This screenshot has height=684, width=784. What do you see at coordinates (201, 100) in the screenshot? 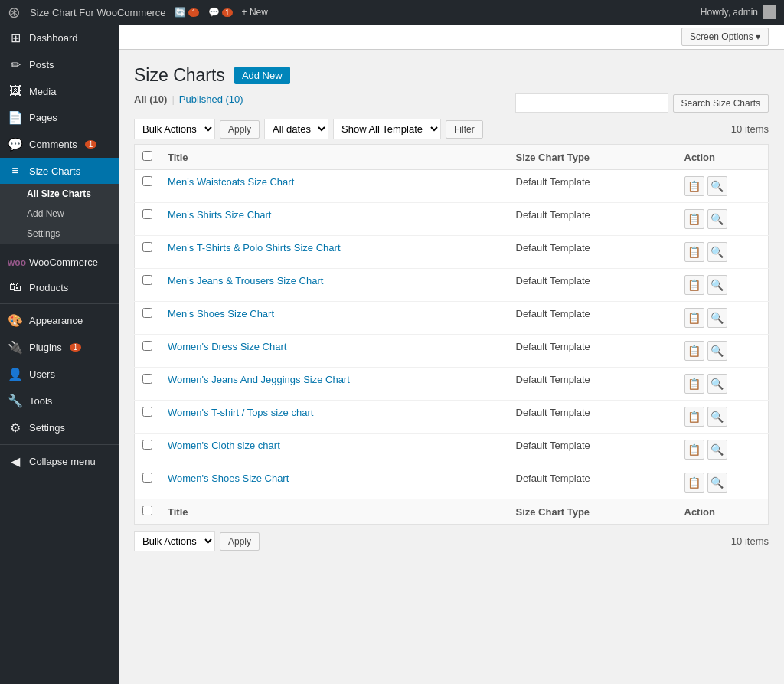
I see `filter-published-label: Published` at bounding box center [201, 100].